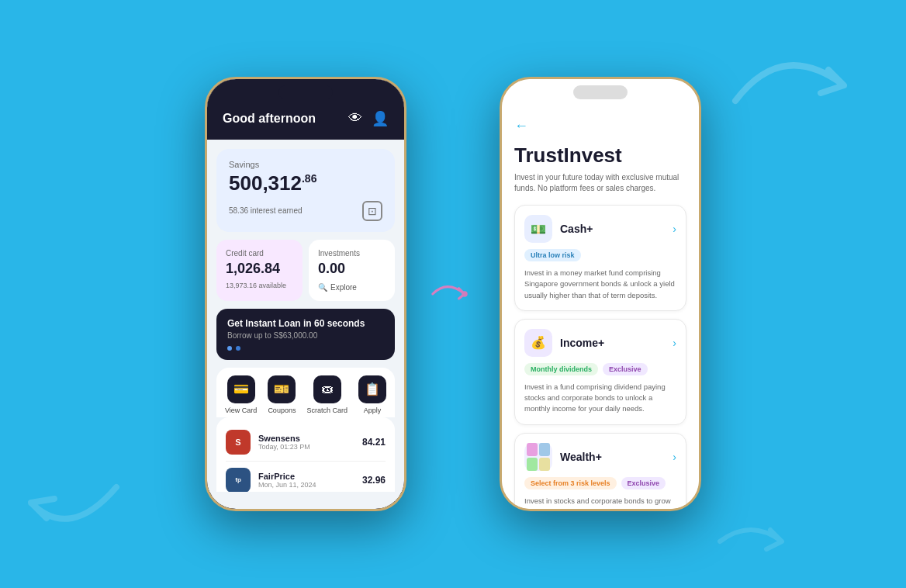  Describe the element at coordinates (538, 457) in the screenshot. I see `wealth-fund-icon` at that location.